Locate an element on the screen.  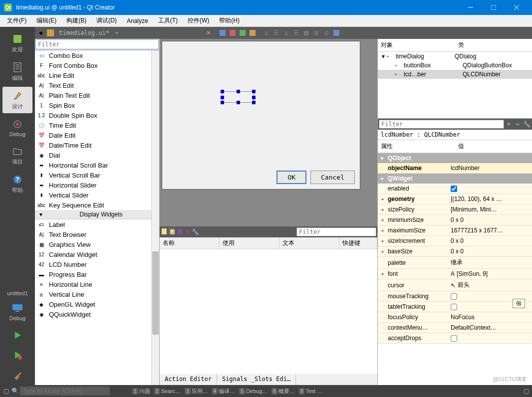
locator-input is located at coordinates (65, 391).